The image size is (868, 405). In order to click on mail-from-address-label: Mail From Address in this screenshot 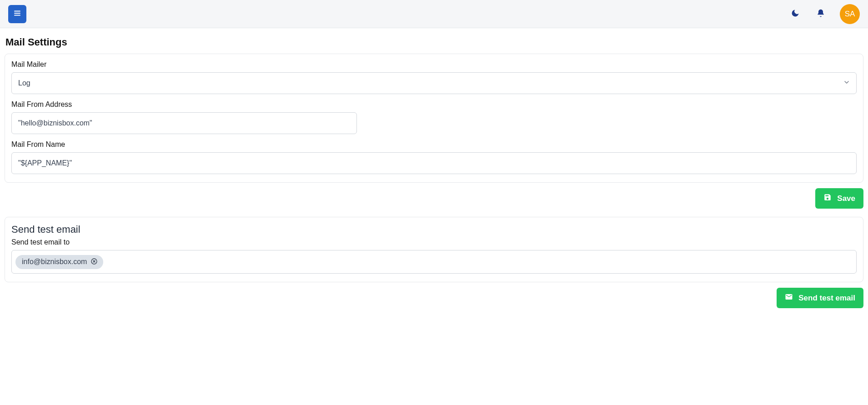, I will do `click(434, 105)`.